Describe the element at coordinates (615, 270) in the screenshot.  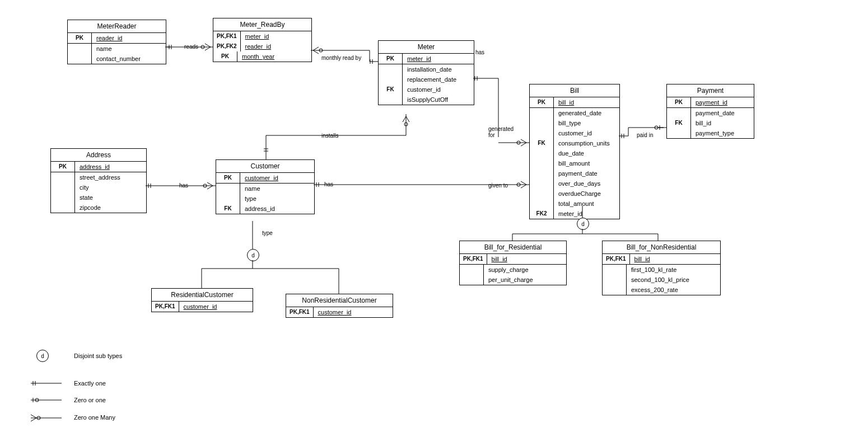
I see `bill_nonresidential-key` at that location.